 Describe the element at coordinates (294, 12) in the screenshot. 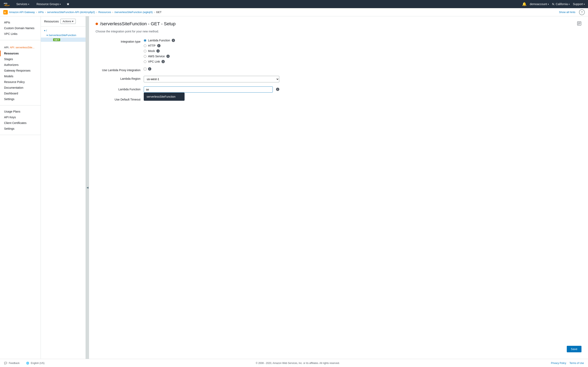

I see `breadcrumb-bar: A Amazon API Gateway › APIs › serverless…` at that location.